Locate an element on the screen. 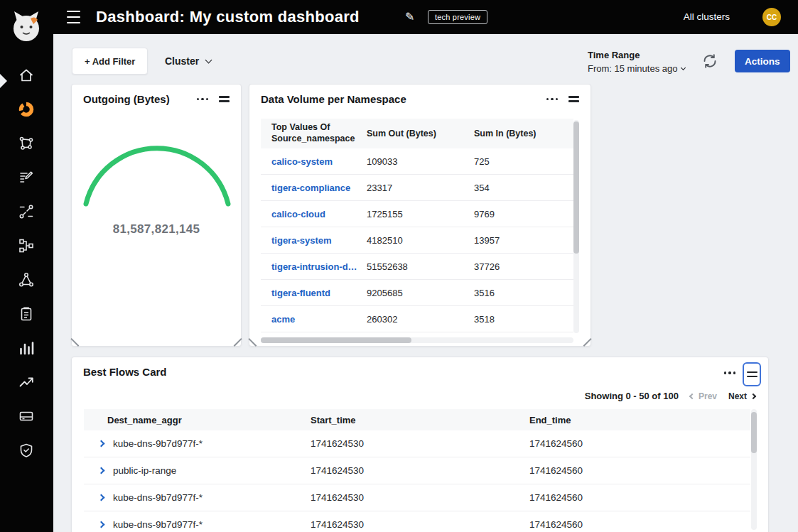 The image size is (798, 532). chevron-right-icon is located at coordinates (753, 396).